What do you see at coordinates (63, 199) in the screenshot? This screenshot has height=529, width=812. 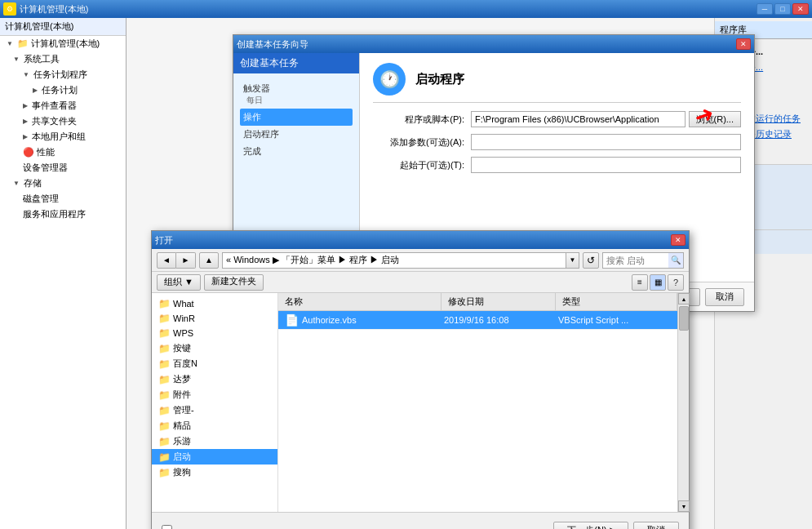 I see `sidebar-item-disk-mgmt: 磁盘管理` at bounding box center [63, 199].